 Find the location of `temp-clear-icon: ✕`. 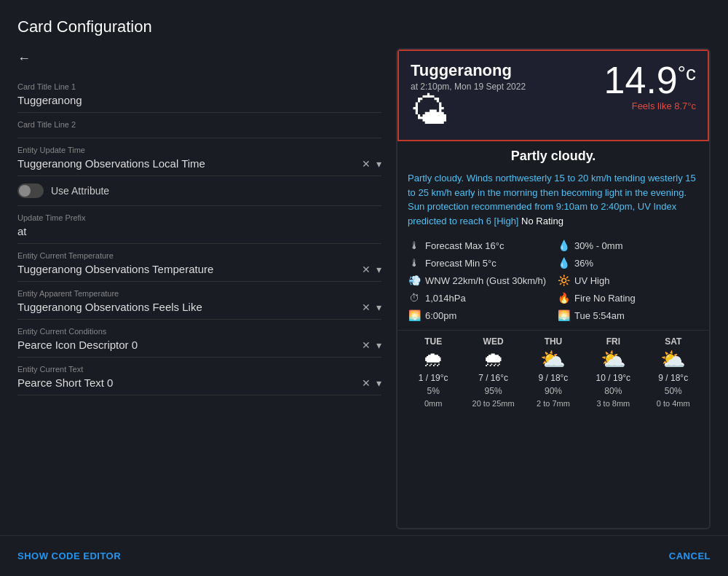

temp-clear-icon: ✕ is located at coordinates (366, 269).